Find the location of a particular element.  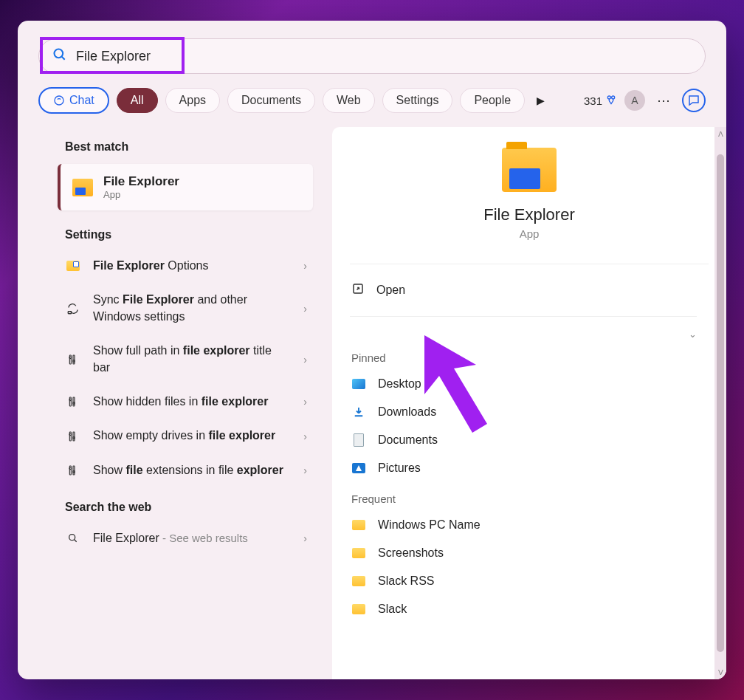

best-match-subtitle: App is located at coordinates (142, 195).